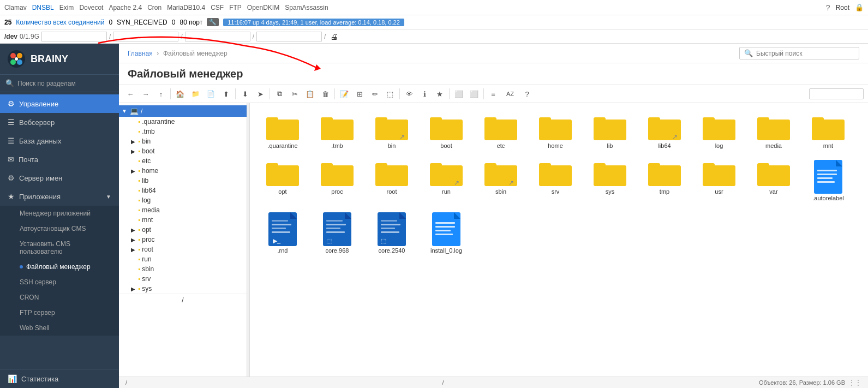  What do you see at coordinates (59, 122) in the screenshot?
I see `sidebar-item-webserver: ☰ Вебсервер` at bounding box center [59, 122].